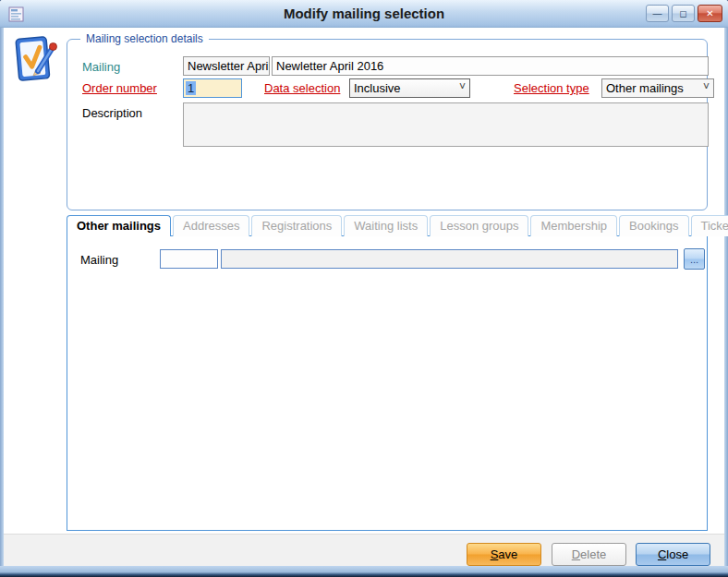 This screenshot has height=577, width=728. What do you see at coordinates (386, 225) in the screenshot?
I see `tab-waiting-lists: Waiting lists` at bounding box center [386, 225].